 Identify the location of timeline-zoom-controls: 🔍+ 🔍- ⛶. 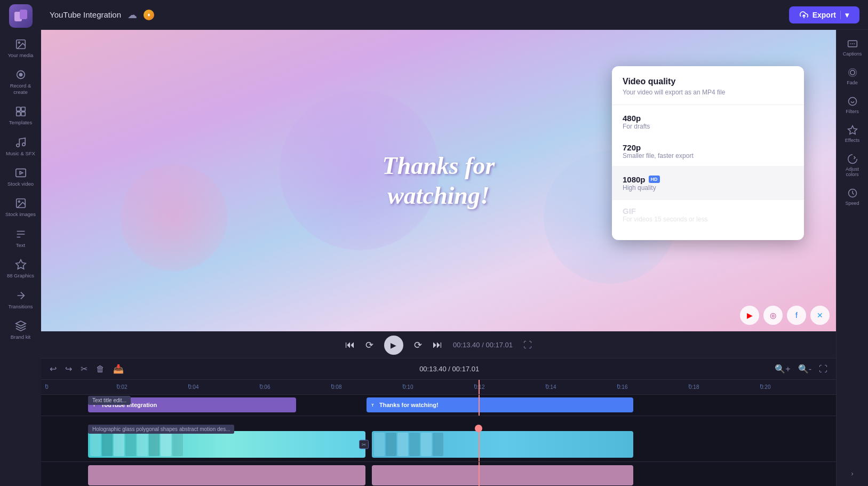
(801, 369).